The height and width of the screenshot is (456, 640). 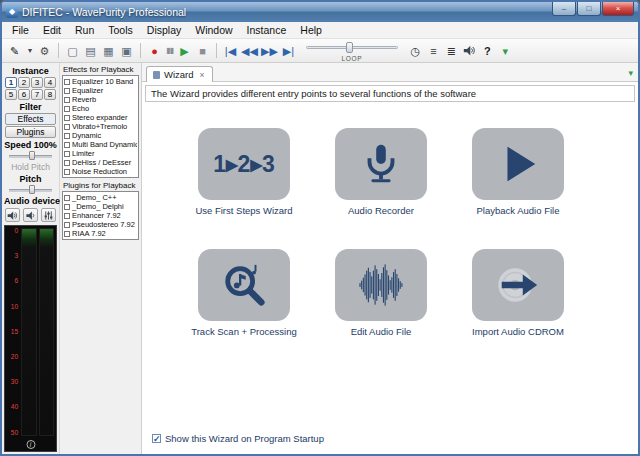 What do you see at coordinates (30, 179) in the screenshot?
I see `pitch-label: Pitch` at bounding box center [30, 179].